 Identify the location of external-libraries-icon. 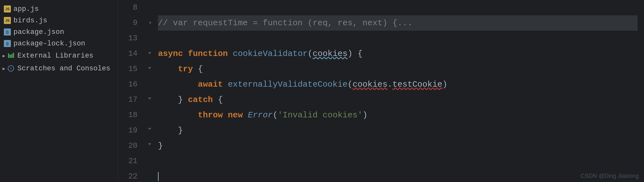
(11, 56).